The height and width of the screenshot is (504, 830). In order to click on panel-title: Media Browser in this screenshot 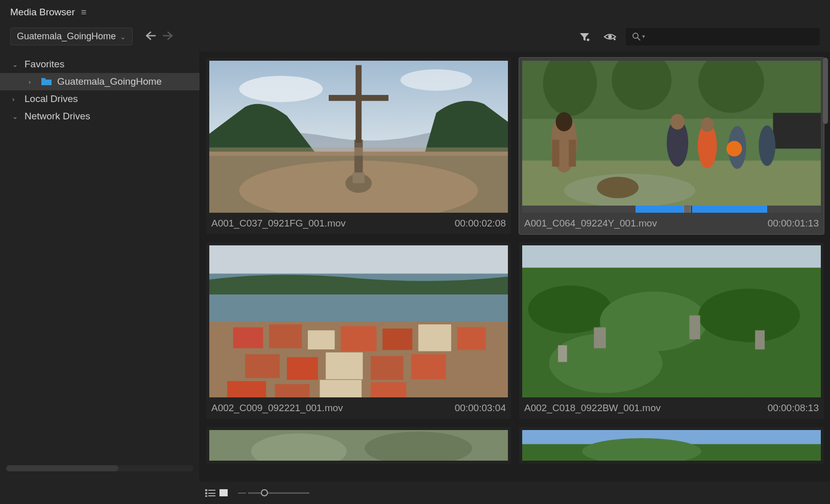, I will do `click(43, 12)`.